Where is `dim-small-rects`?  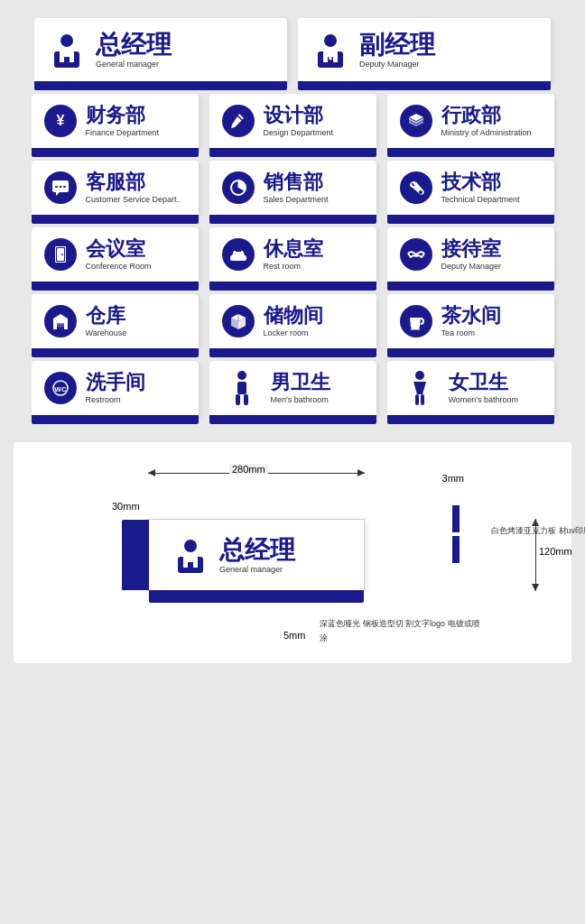
dim-small-rects is located at coordinates (456, 534).